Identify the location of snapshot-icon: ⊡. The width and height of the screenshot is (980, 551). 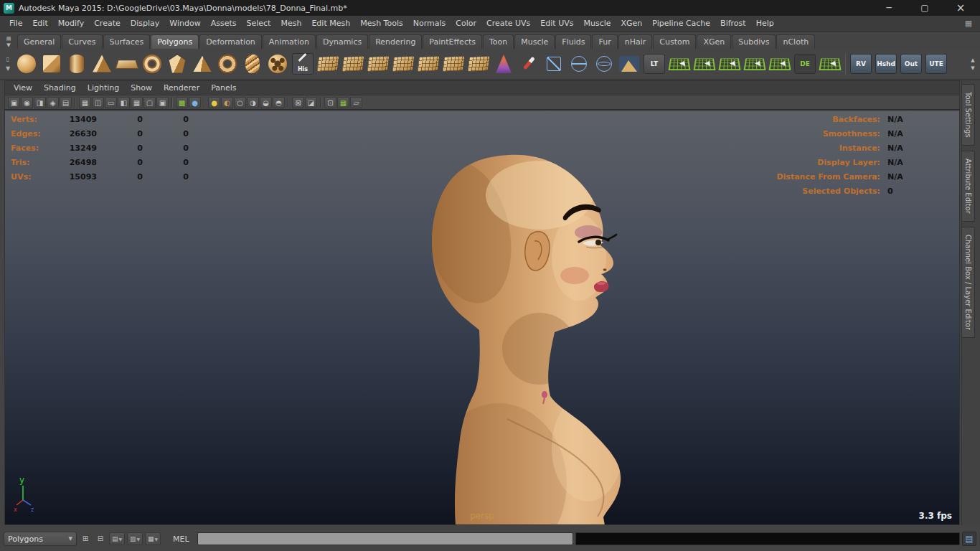
(330, 103).